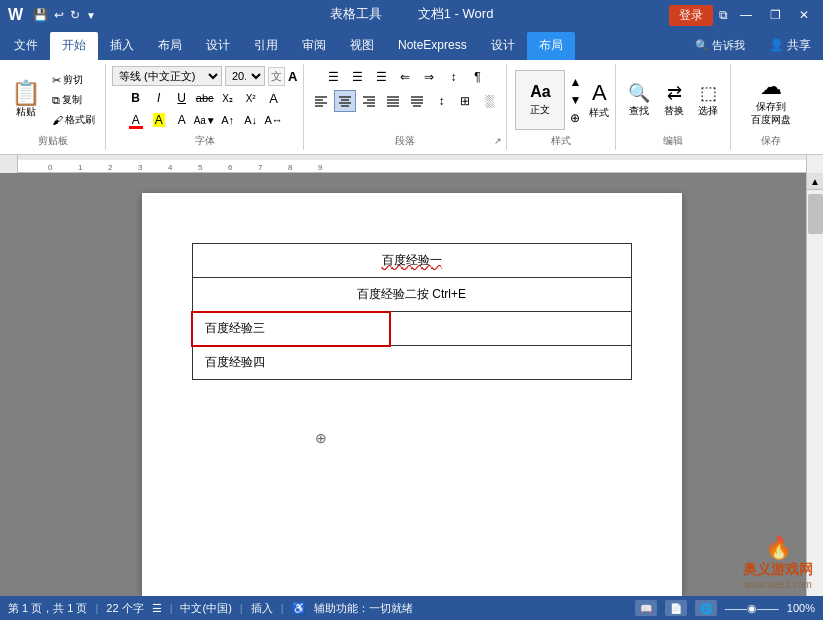 This screenshot has width=823, height=620. Describe the element at coordinates (136, 98) in the screenshot. I see `bold-button: B` at that location.